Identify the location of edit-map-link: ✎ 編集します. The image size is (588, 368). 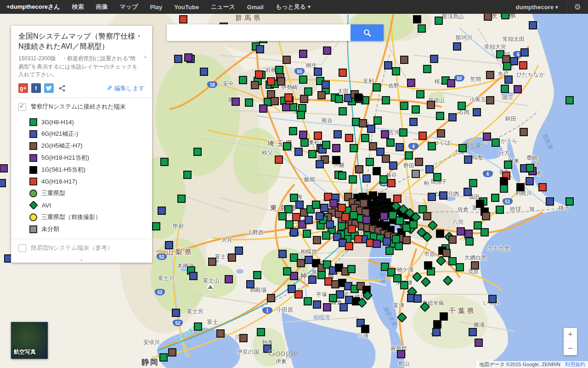
(126, 88).